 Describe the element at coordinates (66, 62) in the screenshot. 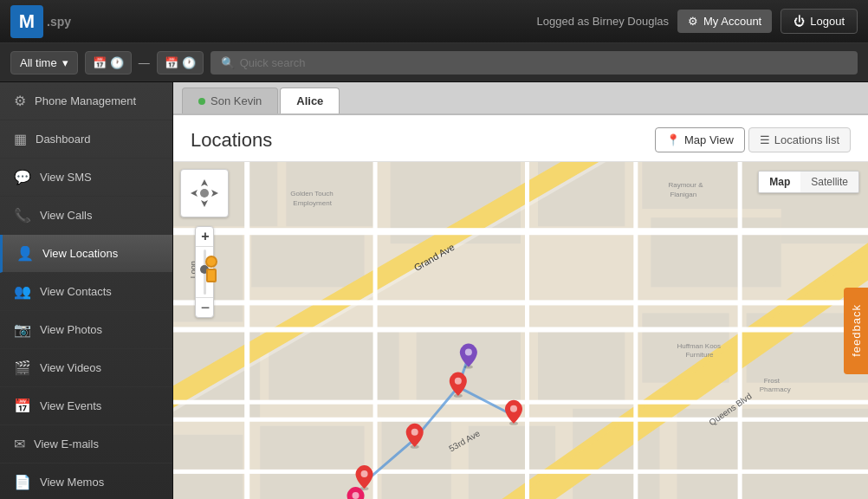

I see `chevron-down-icon: ▾` at that location.